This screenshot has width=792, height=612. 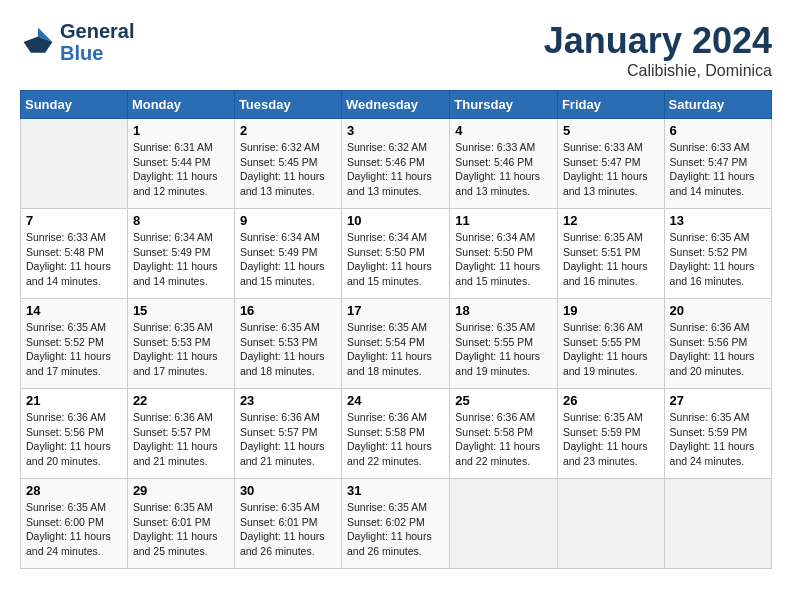 What do you see at coordinates (396, 490) in the screenshot?
I see `day-number: 31` at bounding box center [396, 490].